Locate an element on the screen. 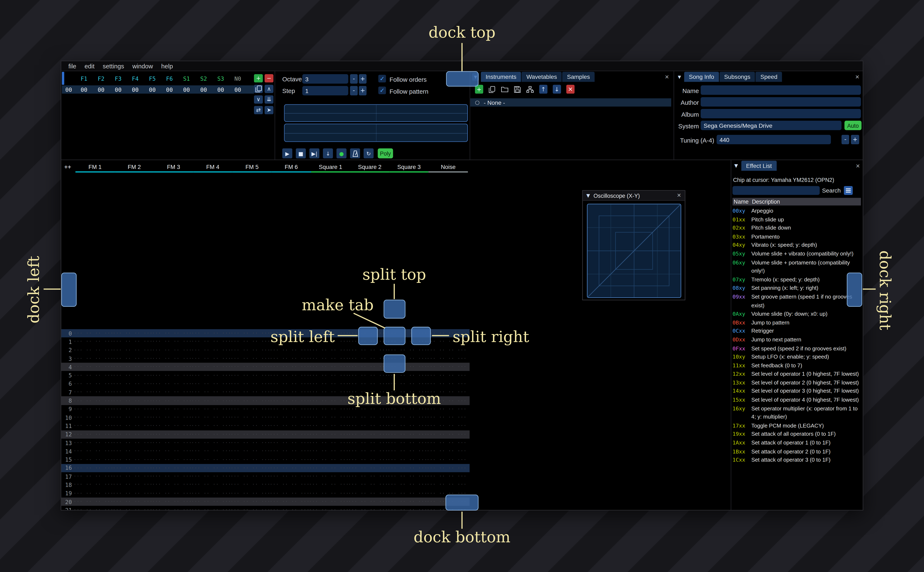  effect-row-03xx: 03xxPortamento is located at coordinates (797, 237).